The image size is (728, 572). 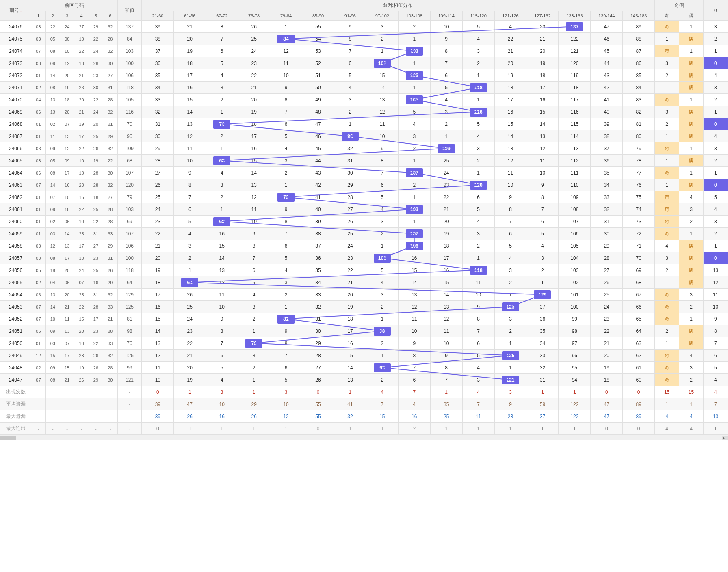 What do you see at coordinates (53, 331) in the screenshot?
I see `cell-front-2: 09` at bounding box center [53, 331].